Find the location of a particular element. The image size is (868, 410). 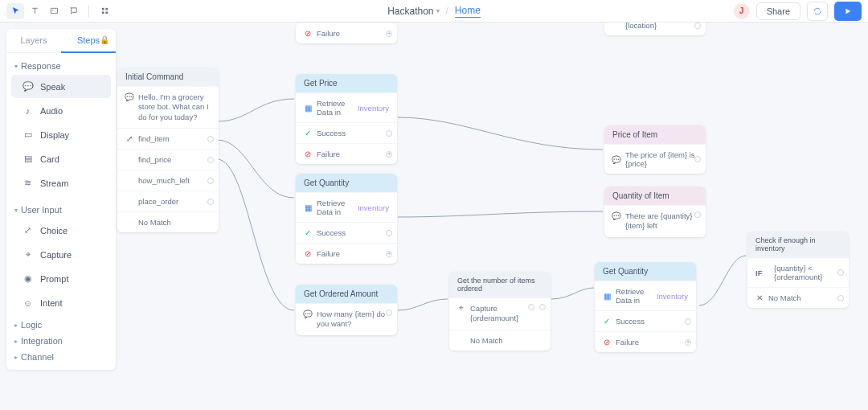

row-text: 💬The price of {item} is {price} is located at coordinates (655, 159).